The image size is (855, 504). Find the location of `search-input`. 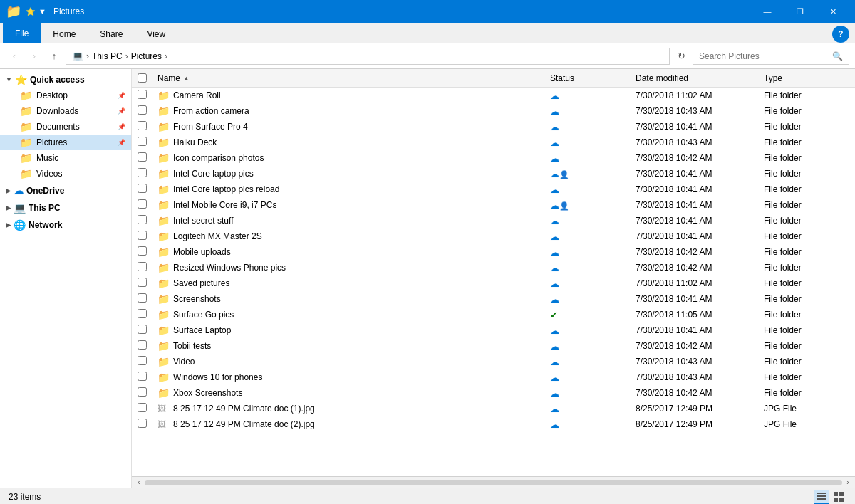

search-input is located at coordinates (764, 56).